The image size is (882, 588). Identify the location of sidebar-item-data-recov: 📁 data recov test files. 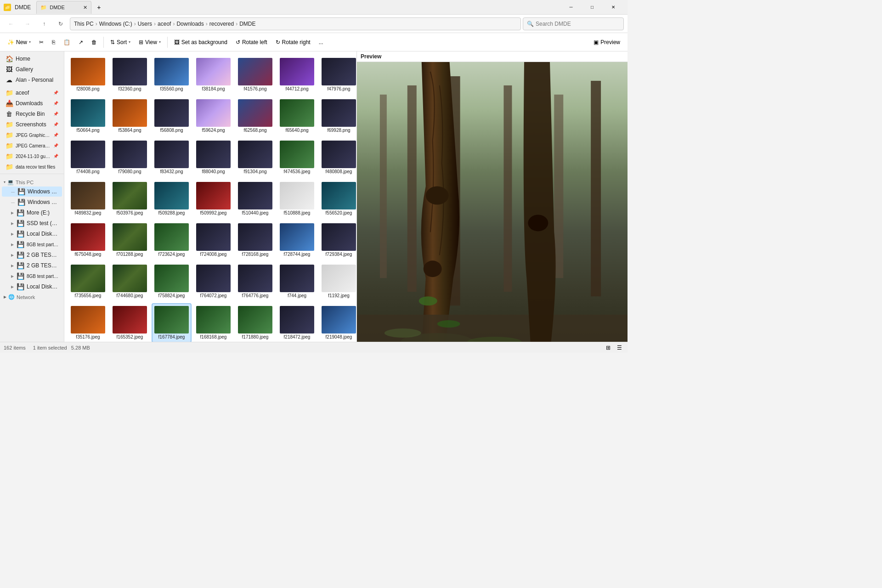
(32, 167).